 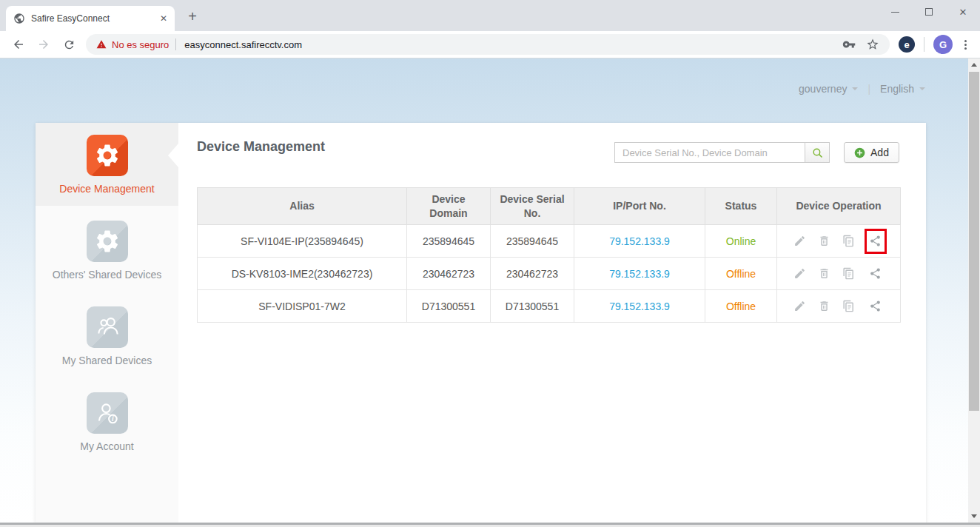 I want to click on sidebar-label: Device Management, so click(x=107, y=189).